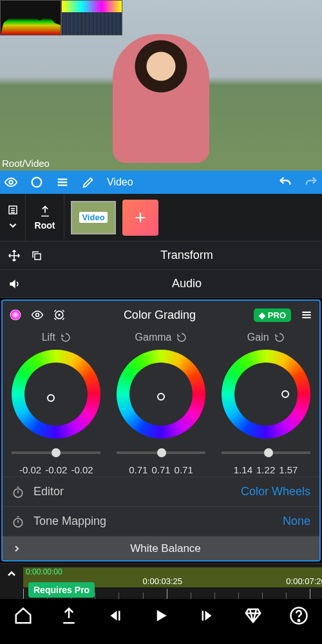 The image size is (322, 644). I want to click on white-balance-label: White Balance, so click(166, 549).